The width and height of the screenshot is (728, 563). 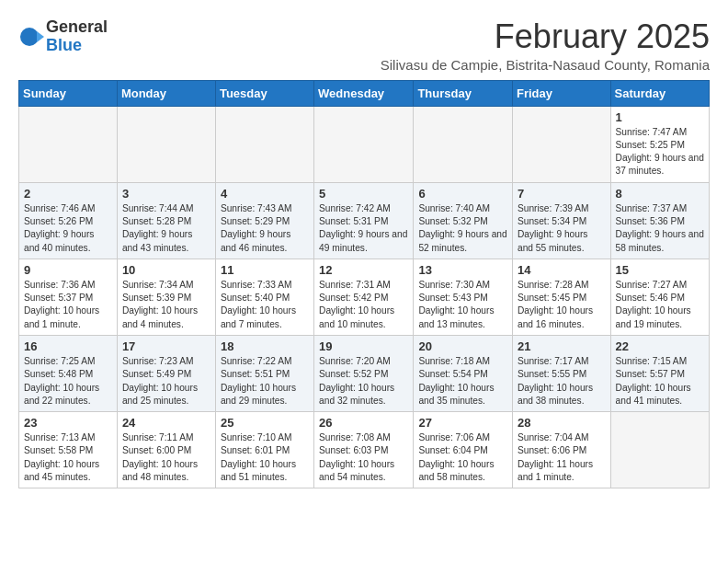 I want to click on day-number: 25, so click(x=265, y=423).